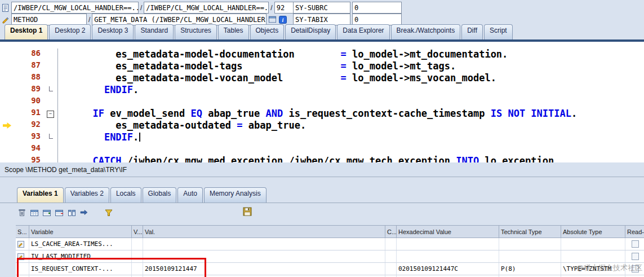 This screenshot has height=277, width=644. What do you see at coordinates (113, 32) in the screenshot?
I see `tab-desktop-3: Desktop 3` at bounding box center [113, 32].